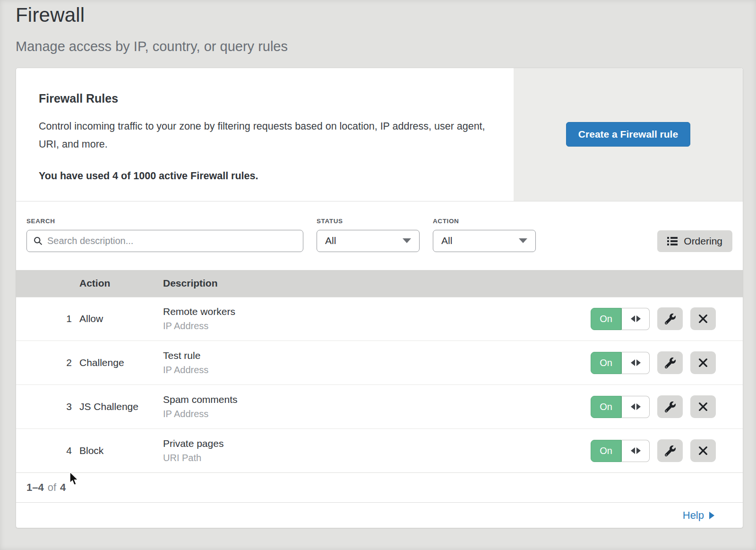 Image resolution: width=756 pixels, height=550 pixels. What do you see at coordinates (712, 515) in the screenshot?
I see `arrow-right-icon` at bounding box center [712, 515].